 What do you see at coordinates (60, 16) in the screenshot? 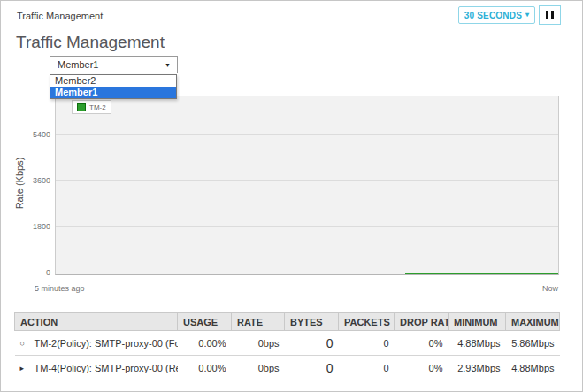
I see `breadcrumb: Traffic Management` at bounding box center [60, 16].